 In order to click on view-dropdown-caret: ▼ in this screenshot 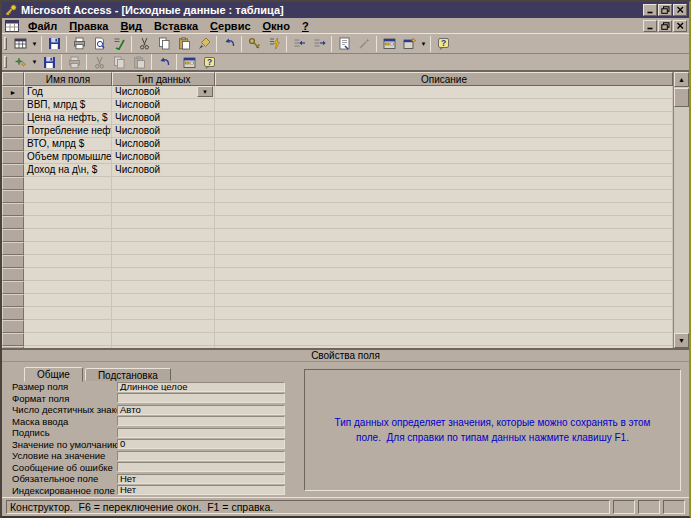, I will do `click(34, 44)`.